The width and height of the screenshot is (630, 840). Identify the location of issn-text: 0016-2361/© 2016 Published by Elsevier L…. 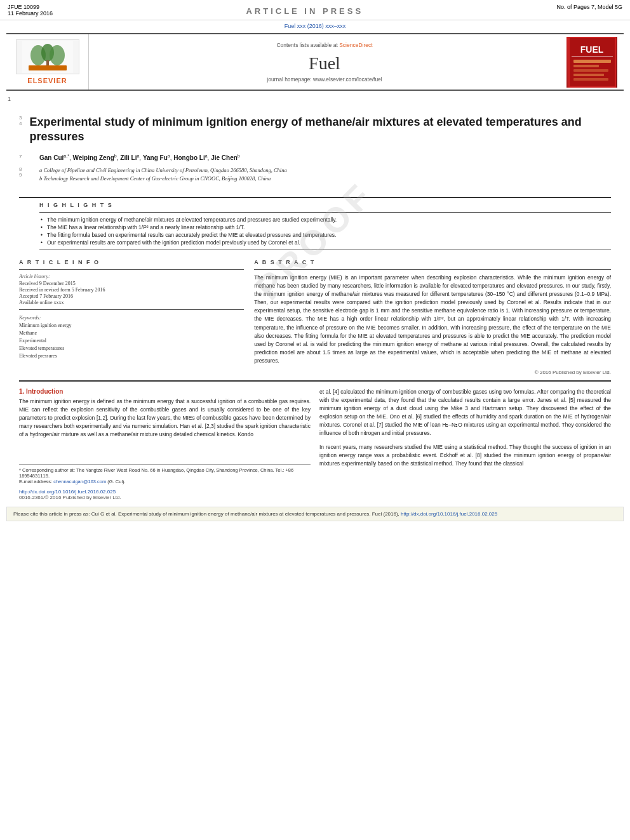
(165, 498).